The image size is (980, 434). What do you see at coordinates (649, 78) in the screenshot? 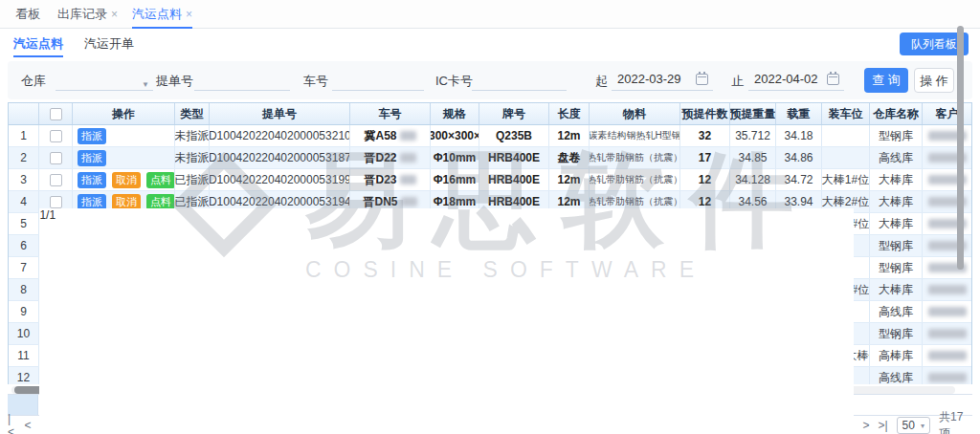
I see `date-from-value: 2022-03-29` at bounding box center [649, 78].